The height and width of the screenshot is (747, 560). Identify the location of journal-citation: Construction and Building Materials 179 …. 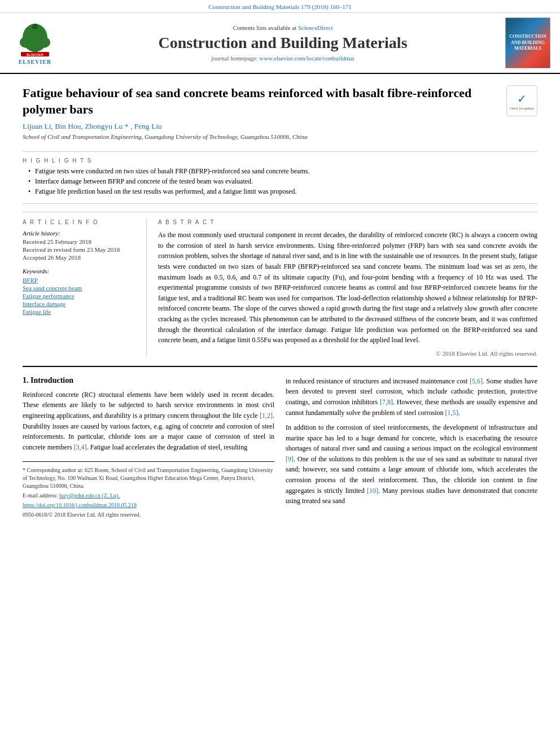
(280, 7).